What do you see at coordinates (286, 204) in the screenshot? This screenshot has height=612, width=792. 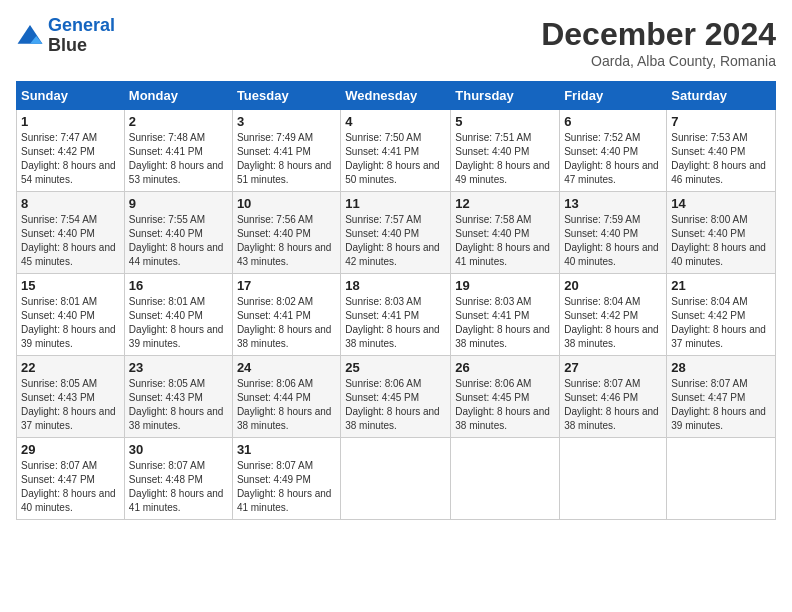 I see `day-number: 10` at bounding box center [286, 204].